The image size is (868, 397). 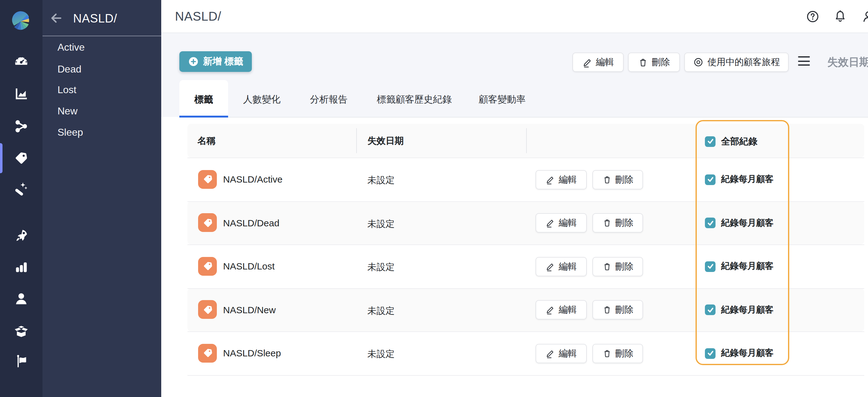 I want to click on tag-group-header: NASLD/, so click(x=102, y=18).